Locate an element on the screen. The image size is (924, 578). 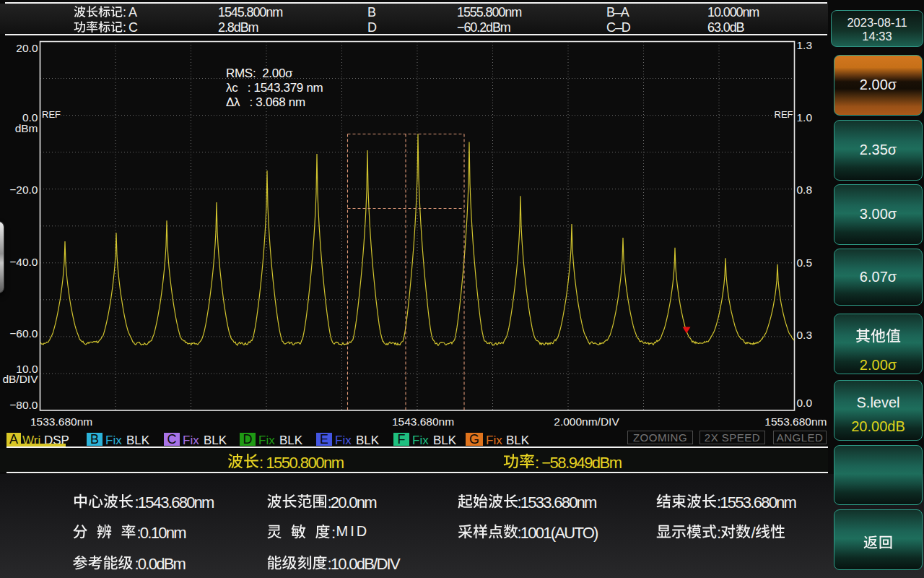
svg-text: dB/DIV is located at coordinates (20, 379).